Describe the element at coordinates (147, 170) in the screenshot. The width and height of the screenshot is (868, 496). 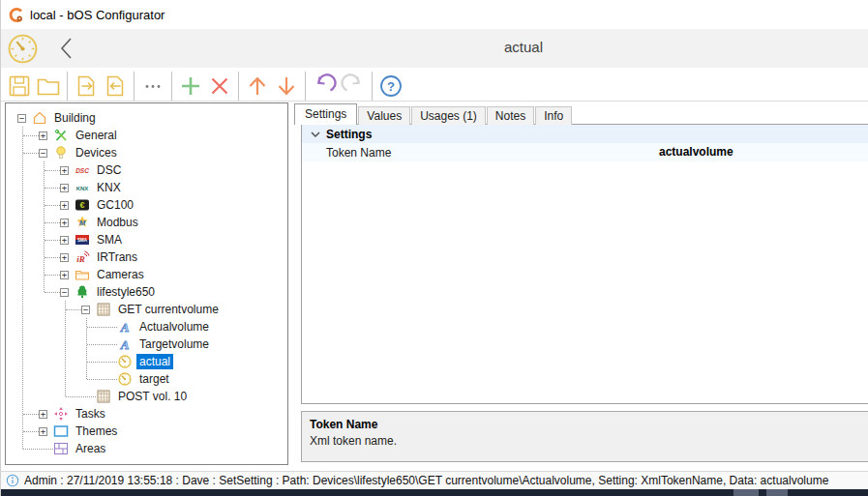
I see `tree-item-dsc: +DSCDSC` at that location.